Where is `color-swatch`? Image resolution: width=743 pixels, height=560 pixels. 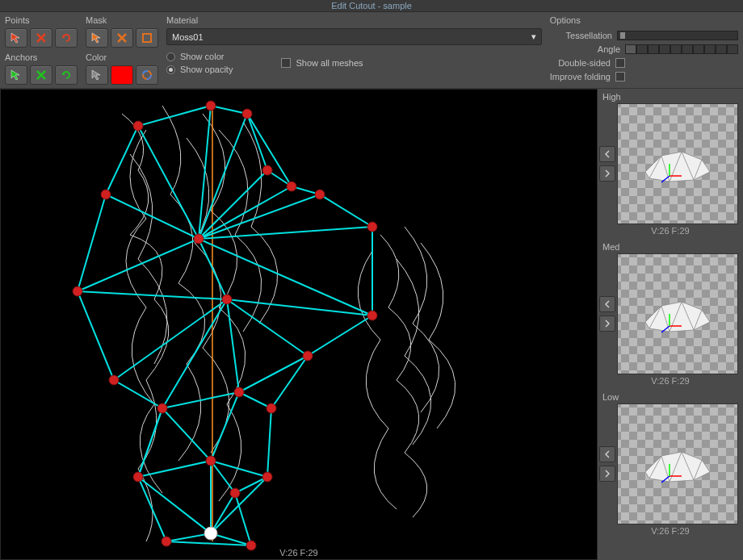
color-swatch is located at coordinates (122, 75).